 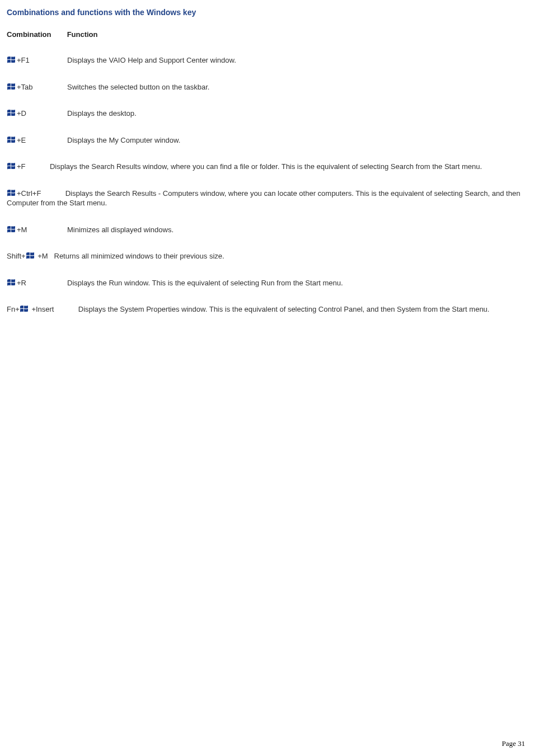 I want to click on function-text: Displays the Search Results - Computers …, so click(x=263, y=198).